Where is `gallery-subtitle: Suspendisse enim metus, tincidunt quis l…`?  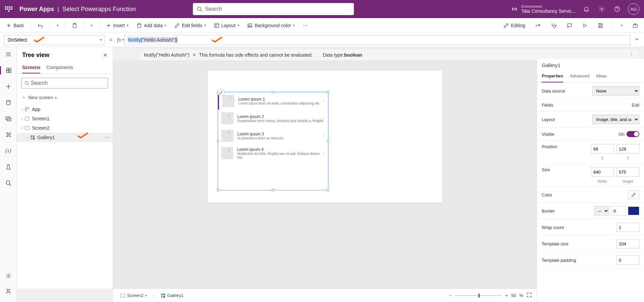
gallery-subtitle: Suspendisse enim metus, tincidunt quis l… is located at coordinates (280, 121).